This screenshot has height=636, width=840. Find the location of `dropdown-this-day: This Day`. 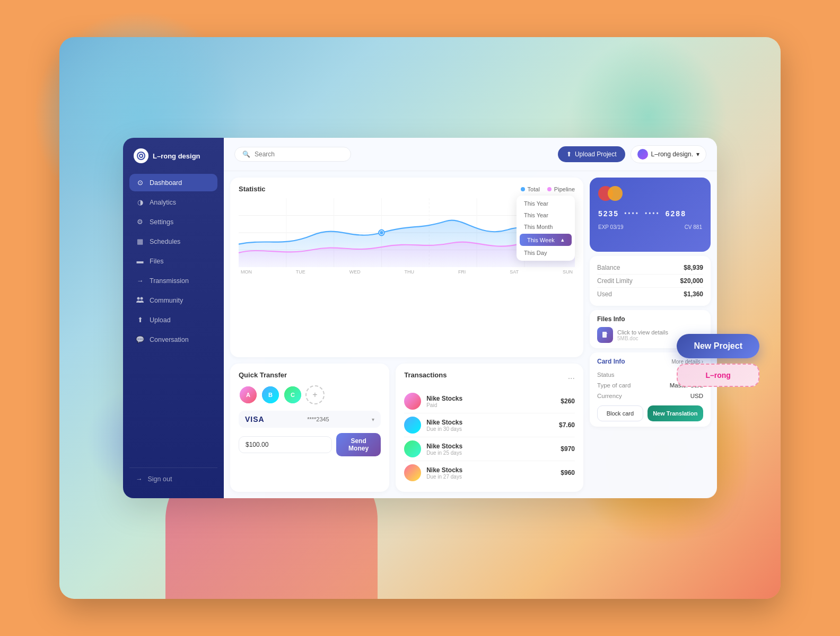

dropdown-this-day: This Day is located at coordinates (546, 253).